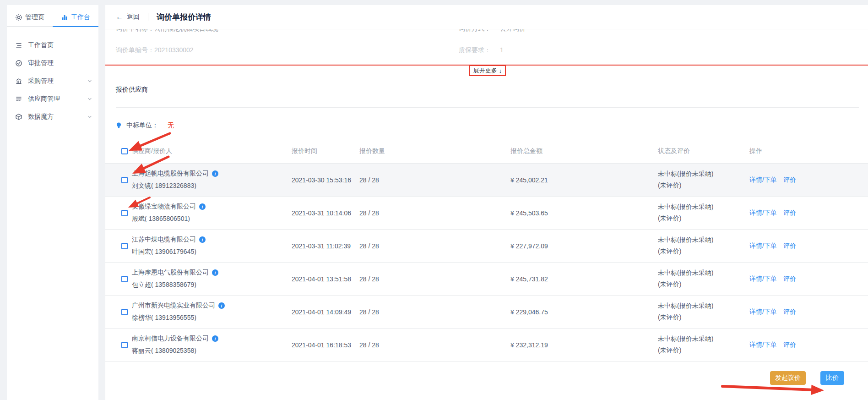  What do you see at coordinates (584, 213) in the screenshot?
I see `quote-amount: ¥ 245,503.65` at bounding box center [584, 213].